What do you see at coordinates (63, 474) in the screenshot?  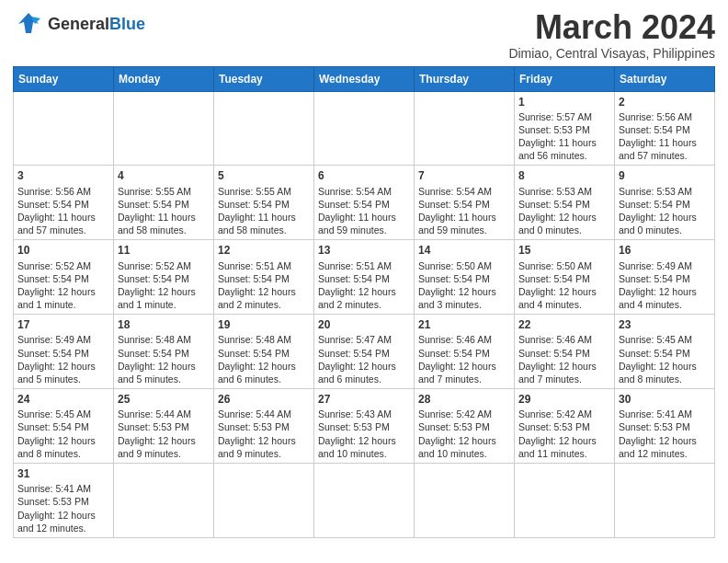 I see `day-number: 31` at bounding box center [63, 474].